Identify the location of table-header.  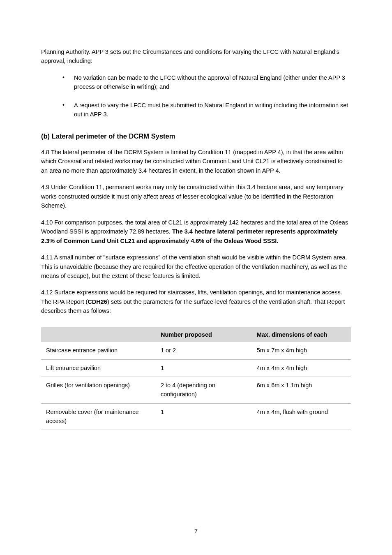
(99, 335).